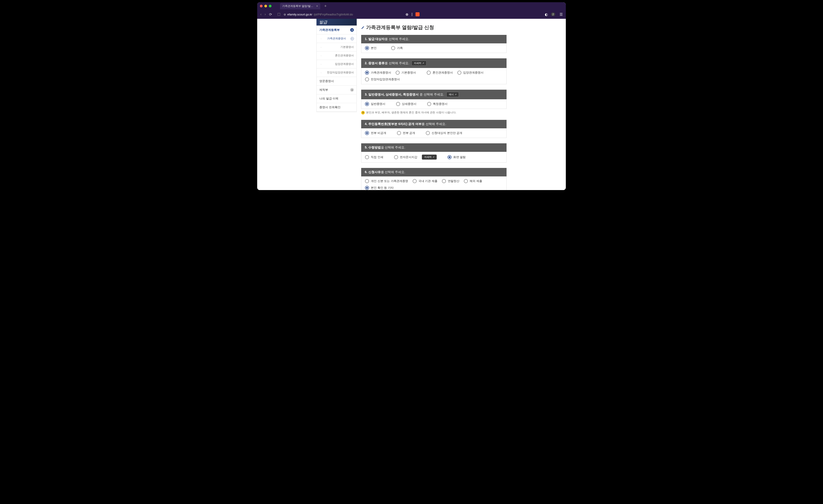 The image size is (823, 504). What do you see at coordinates (337, 108) in the screenshot?
I see `sidebar-item-verify: 증명서 진위확인` at bounding box center [337, 108].